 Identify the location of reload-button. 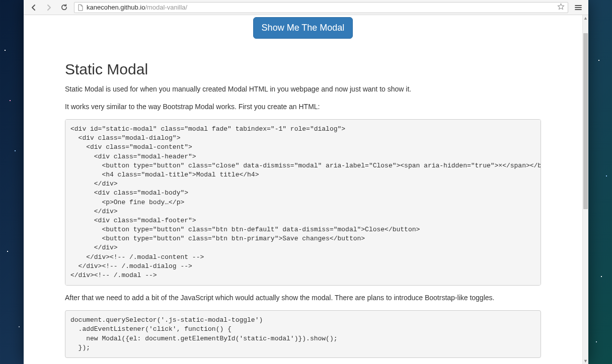
(64, 8).